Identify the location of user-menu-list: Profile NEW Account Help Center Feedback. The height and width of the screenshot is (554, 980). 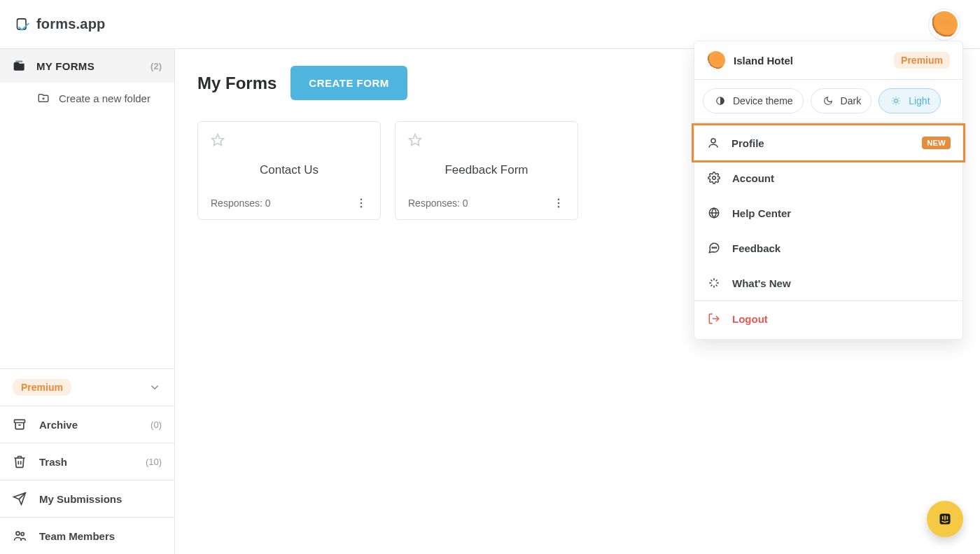
(829, 231).